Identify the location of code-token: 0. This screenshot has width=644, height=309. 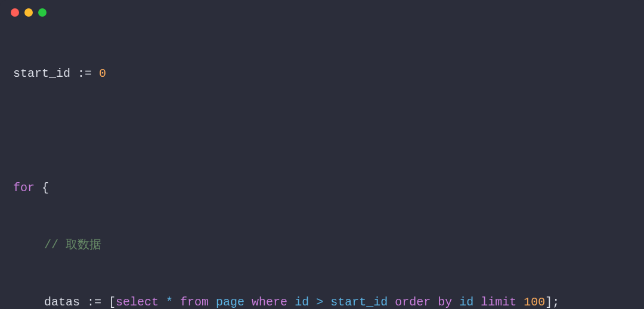
(103, 74).